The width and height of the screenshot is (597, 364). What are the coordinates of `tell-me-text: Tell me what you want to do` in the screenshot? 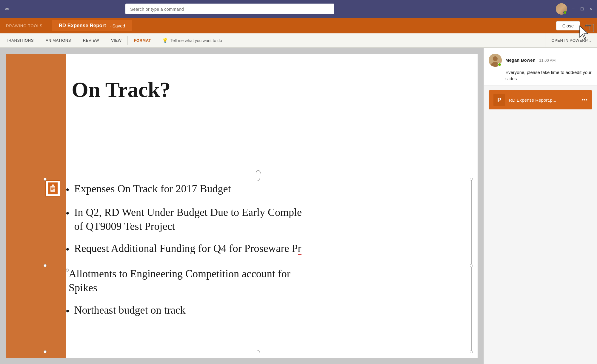 It's located at (196, 41).